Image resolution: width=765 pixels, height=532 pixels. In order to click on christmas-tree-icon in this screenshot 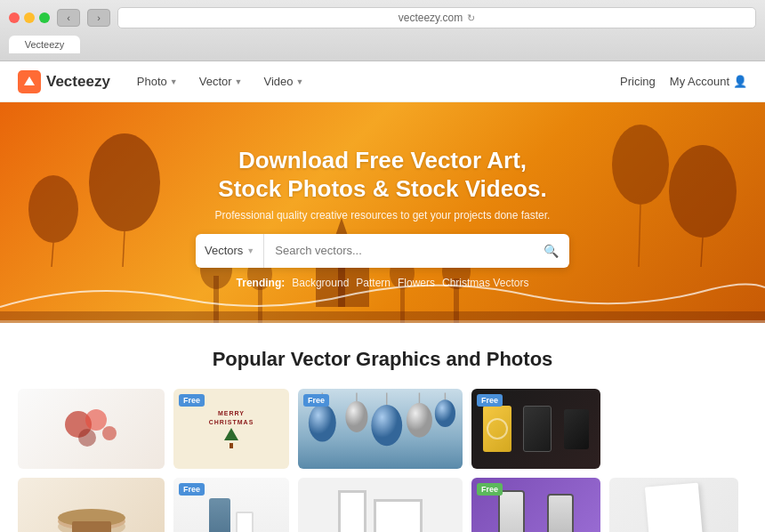, I will do `click(231, 434)`.